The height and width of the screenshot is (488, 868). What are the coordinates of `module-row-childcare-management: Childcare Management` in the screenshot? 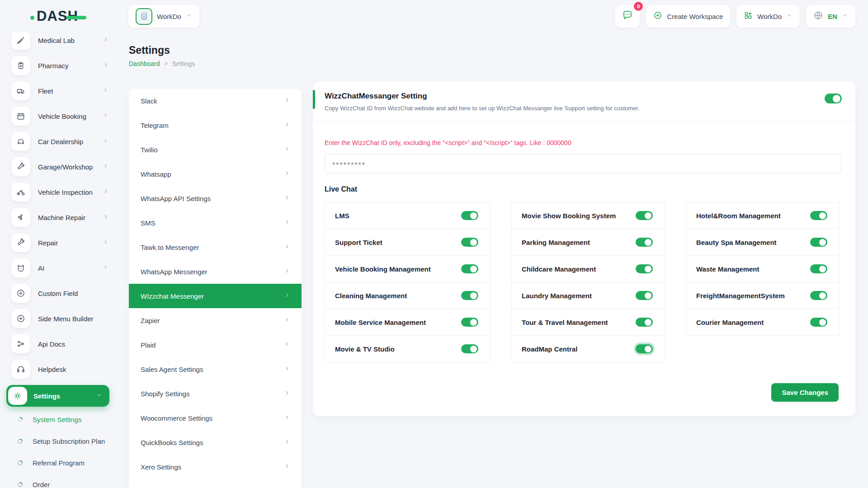 It's located at (588, 269).